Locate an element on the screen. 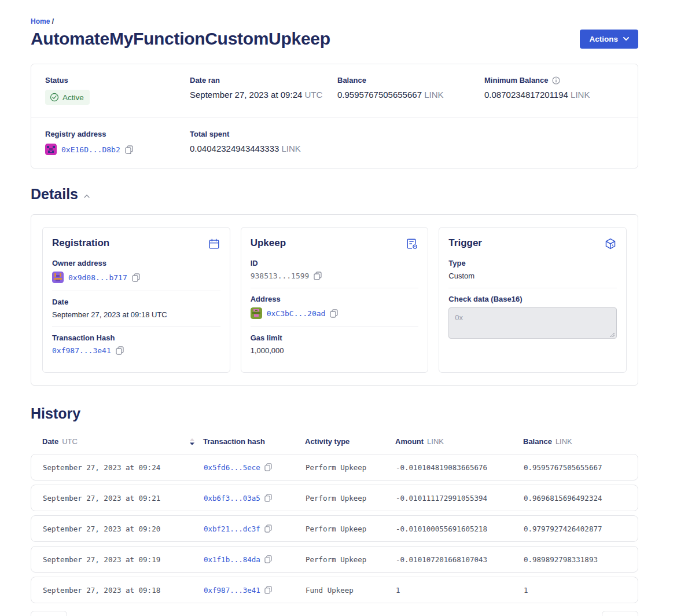  tx-hash-link: 0x1f1b...84da is located at coordinates (232, 559).